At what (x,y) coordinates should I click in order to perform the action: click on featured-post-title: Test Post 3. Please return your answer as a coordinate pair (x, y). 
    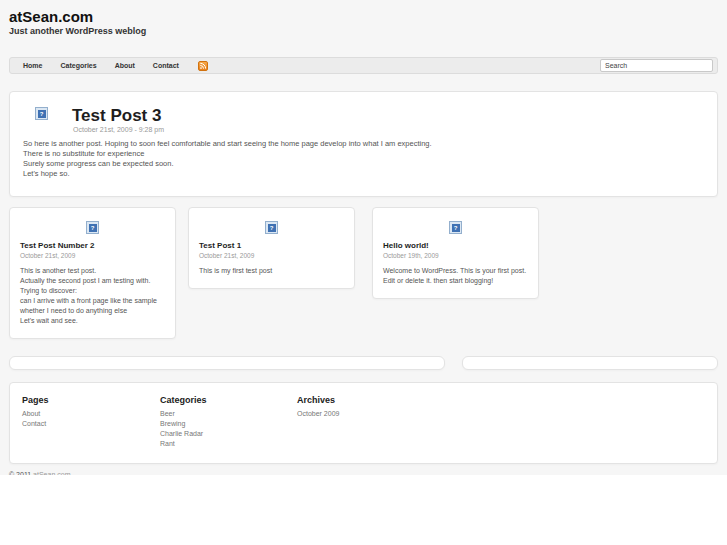
    Looking at the image, I should click on (118, 116).